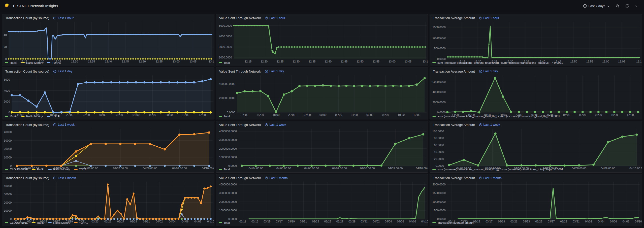 This screenshot has height=228, width=644. What do you see at coordinates (108, 41) in the screenshot?
I see `chart-transaction-count-1h: 12:1512:2012:2512:3012:3512:4012:4512:50…` at bounding box center [108, 41].